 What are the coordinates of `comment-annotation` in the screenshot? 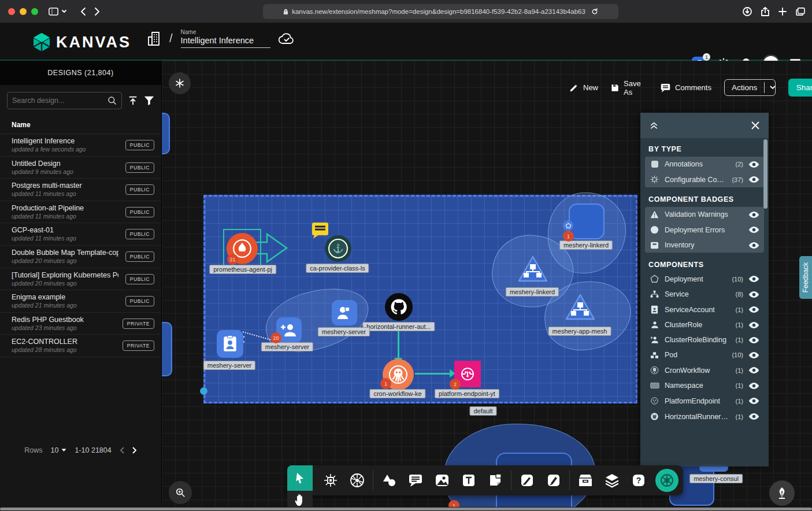 It's located at (320, 230).